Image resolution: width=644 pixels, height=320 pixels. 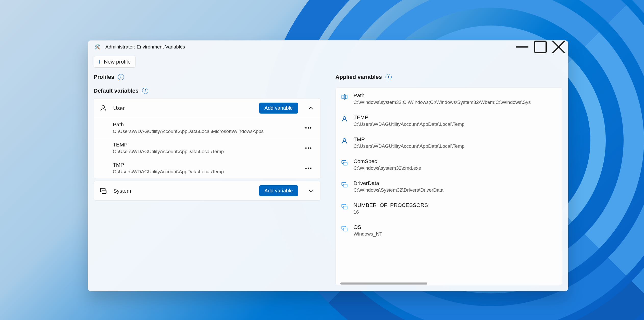 I want to click on horizontal-scrollbar, so click(x=384, y=284).